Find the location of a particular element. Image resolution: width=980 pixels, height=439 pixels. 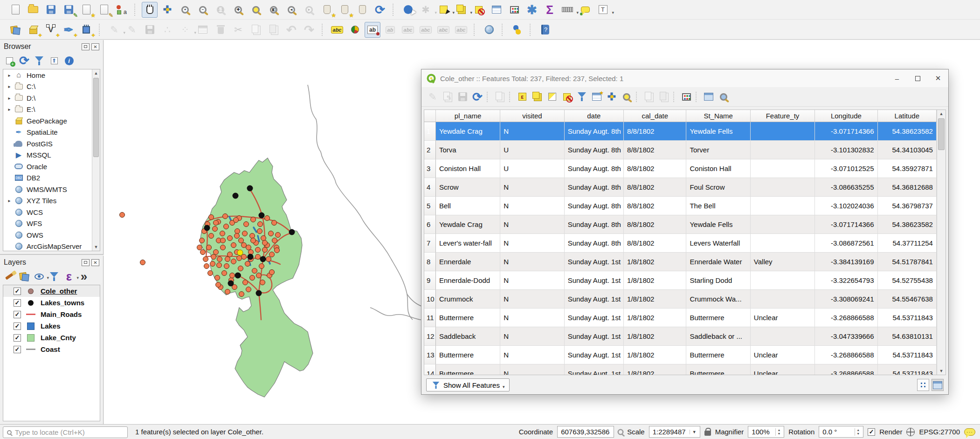

form-view-button is located at coordinates (923, 385).